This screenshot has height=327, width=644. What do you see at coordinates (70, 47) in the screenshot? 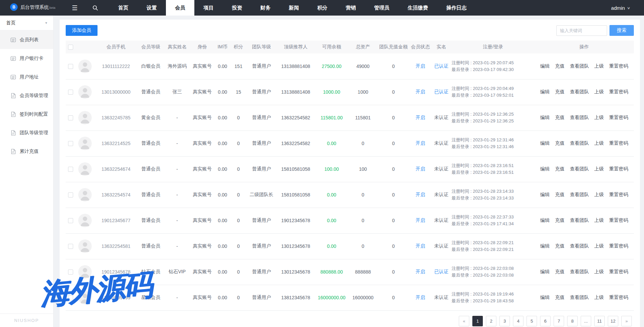
I see `select-all-checkbox` at bounding box center [70, 47].